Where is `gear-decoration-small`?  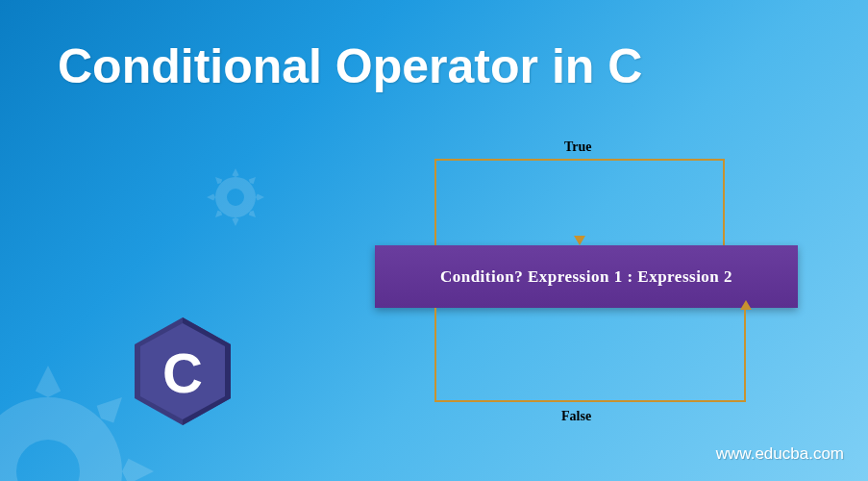
gear-decoration-small is located at coordinates (236, 197).